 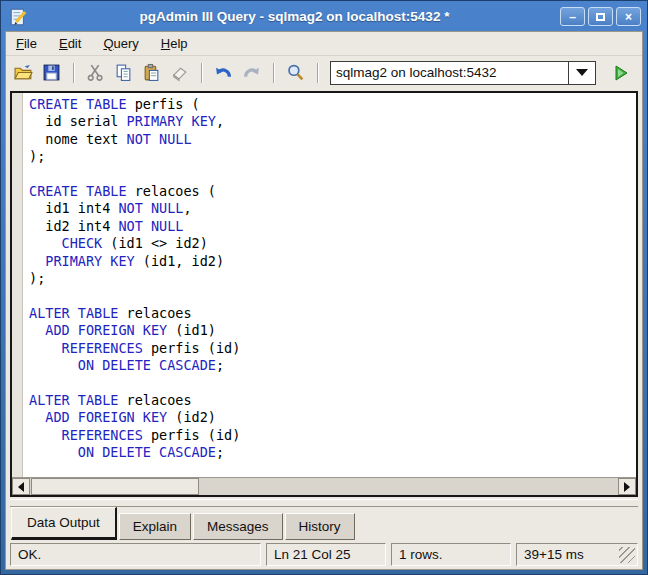 I want to click on cursor-position: Ln 21 Col 25, so click(x=326, y=554).